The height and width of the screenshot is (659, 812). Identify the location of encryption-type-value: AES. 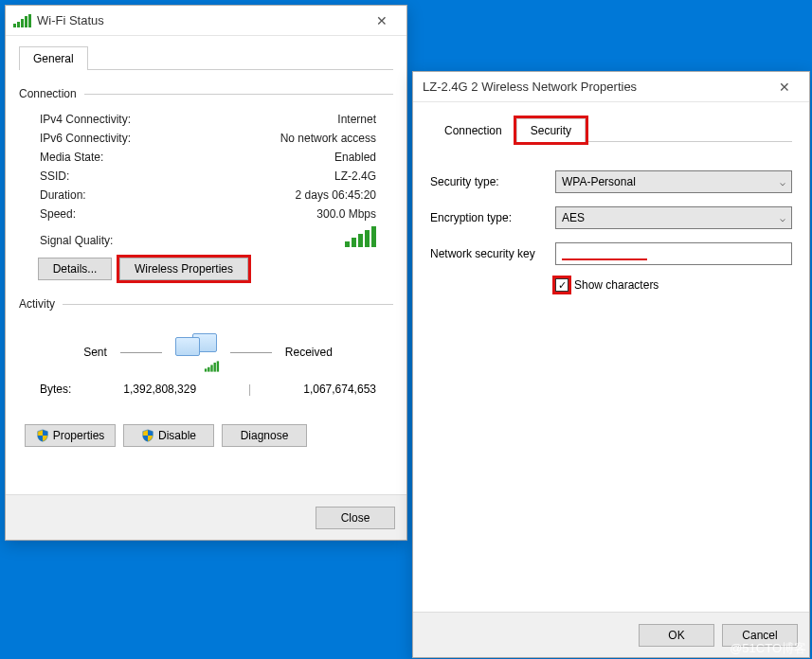
(573, 218).